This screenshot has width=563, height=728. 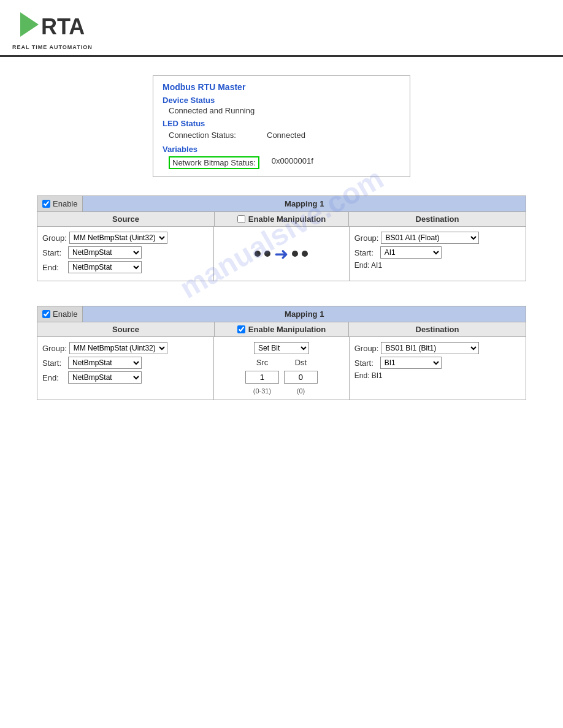 What do you see at coordinates (54, 252) in the screenshot?
I see `mapping1-start-label: Start:` at bounding box center [54, 252].